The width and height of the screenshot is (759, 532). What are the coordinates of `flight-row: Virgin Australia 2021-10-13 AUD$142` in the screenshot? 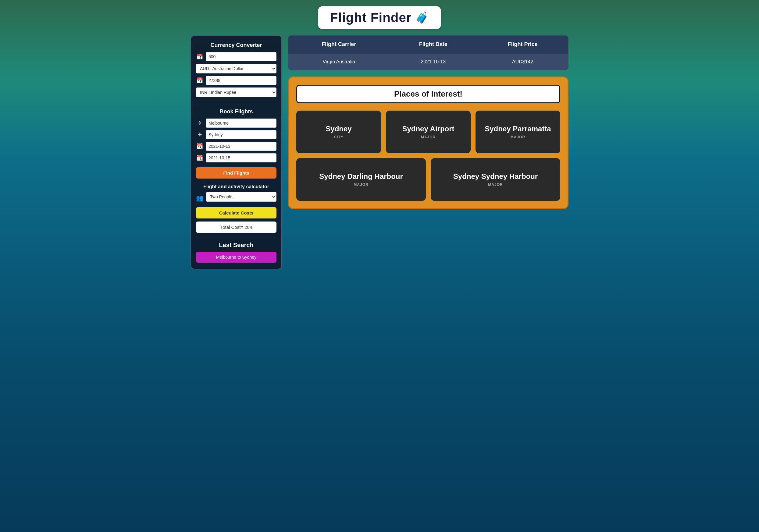 It's located at (428, 61).